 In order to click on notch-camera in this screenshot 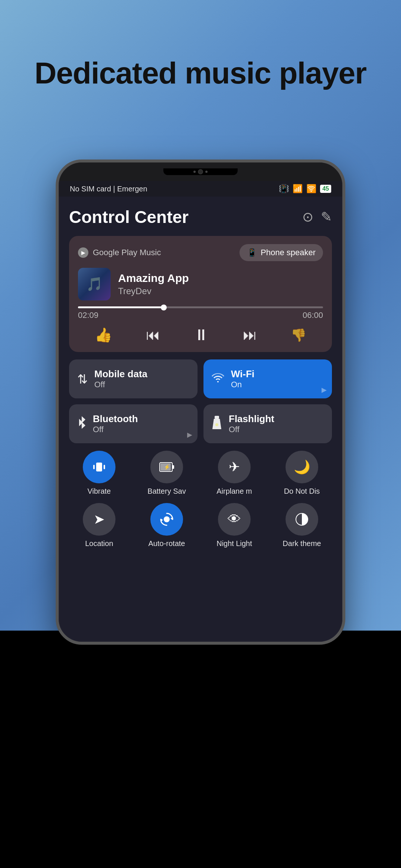, I will do `click(200, 172)`.